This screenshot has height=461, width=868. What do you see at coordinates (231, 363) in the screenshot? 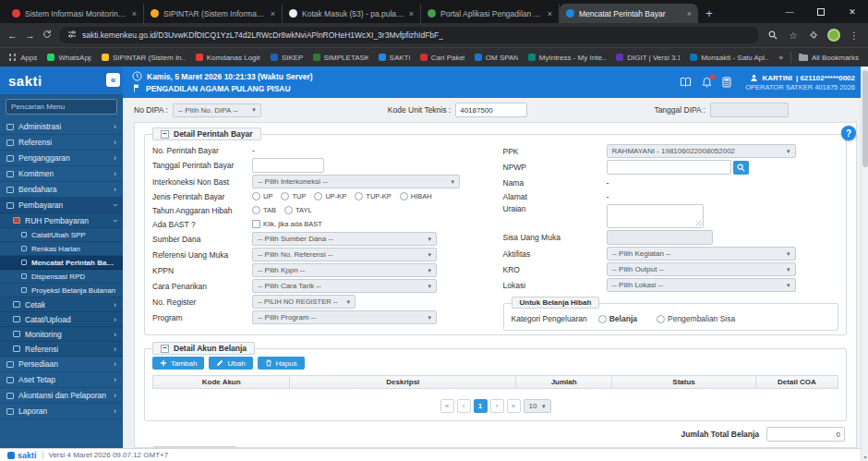
I see `ubah-button: Ubah` at bounding box center [231, 363].